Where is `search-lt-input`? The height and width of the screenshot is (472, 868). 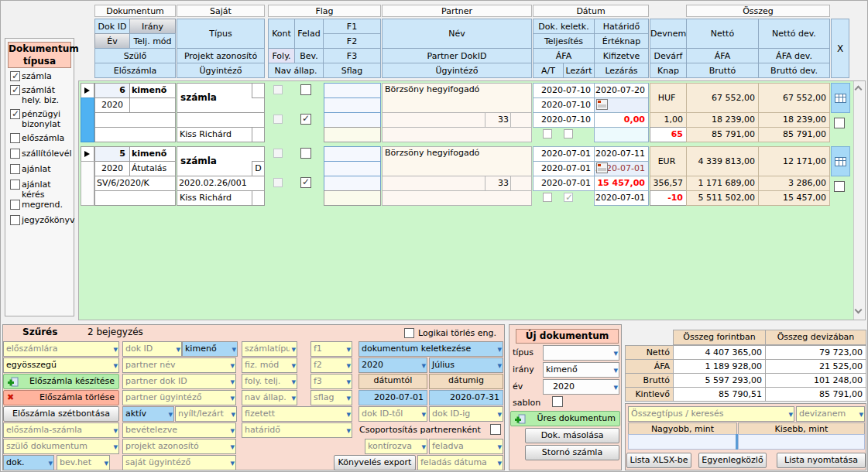
search-lt-input is located at coordinates (801, 442).